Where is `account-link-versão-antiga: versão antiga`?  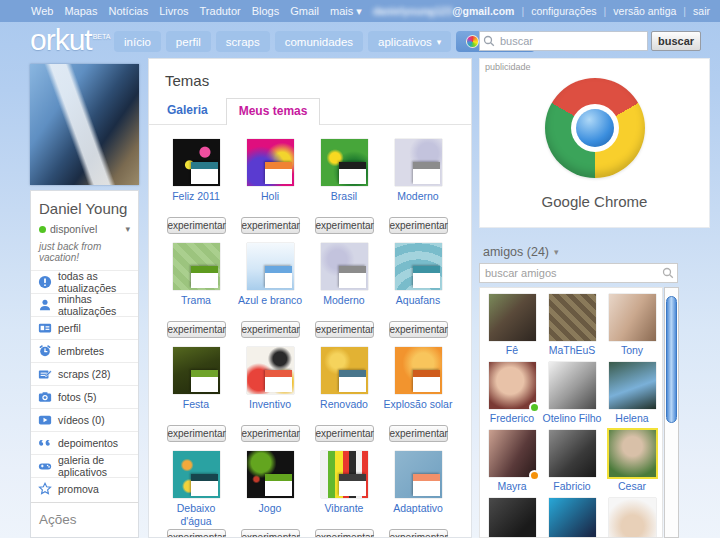
account-link-versão-antiga: versão antiga is located at coordinates (644, 11).